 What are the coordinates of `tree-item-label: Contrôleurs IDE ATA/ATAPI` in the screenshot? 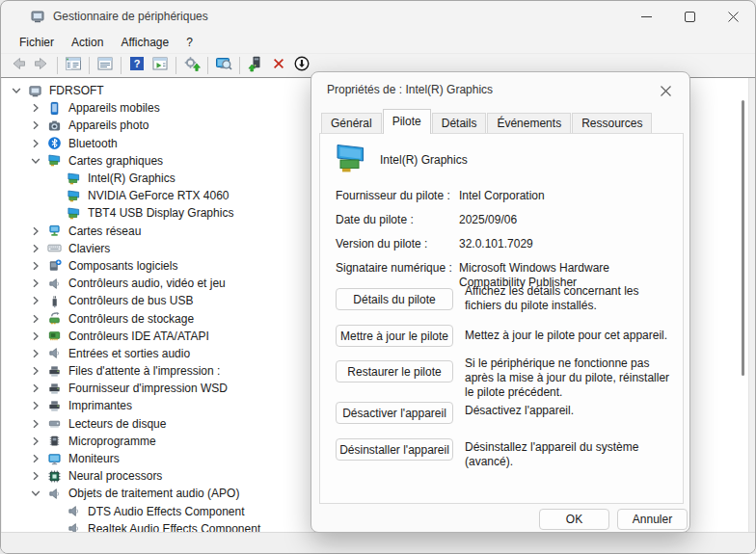 It's located at (139, 336).